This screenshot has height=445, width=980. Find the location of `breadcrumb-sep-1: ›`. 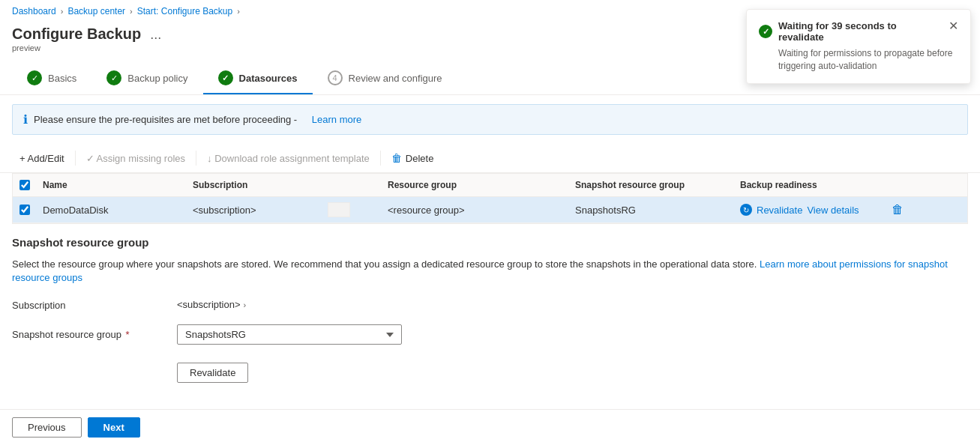

breadcrumb-sep-1: › is located at coordinates (62, 11).